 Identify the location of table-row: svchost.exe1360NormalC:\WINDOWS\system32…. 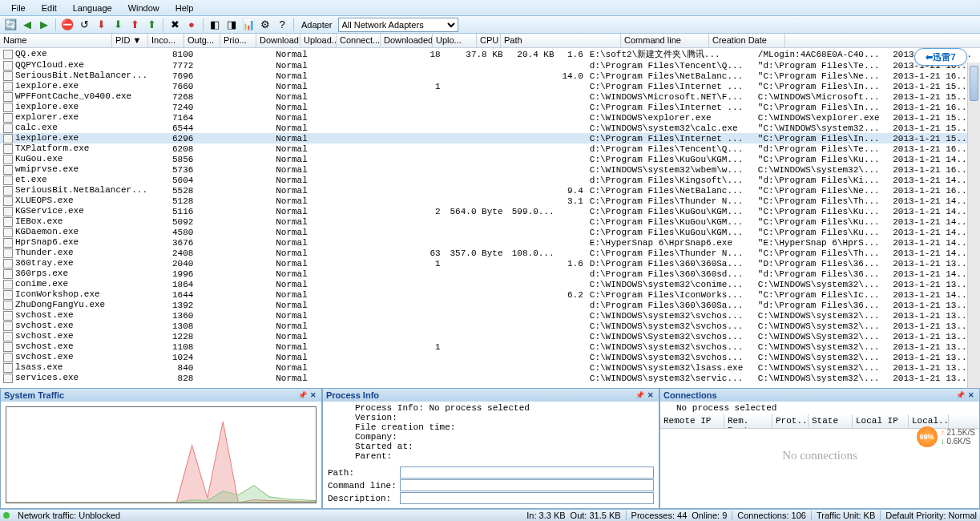
(490, 316).